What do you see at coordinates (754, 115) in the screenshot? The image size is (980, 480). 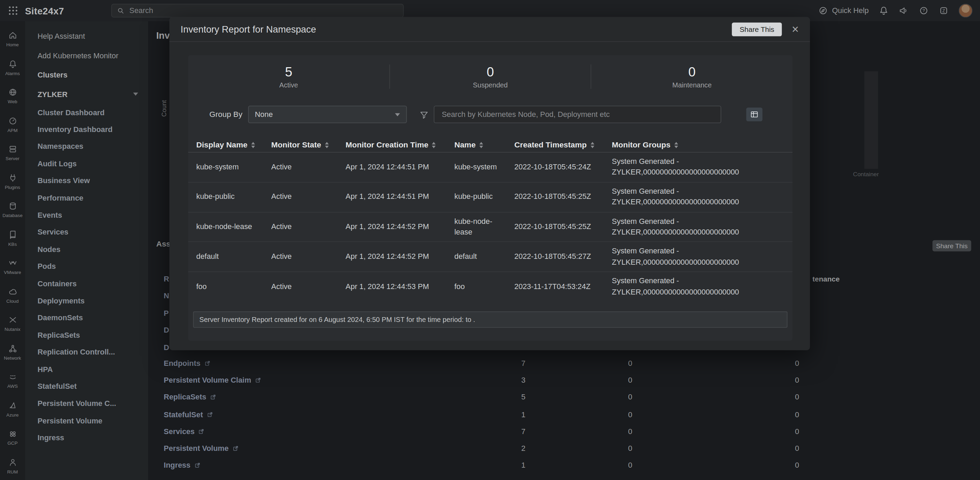 I see `table-columns-icon` at bounding box center [754, 115].